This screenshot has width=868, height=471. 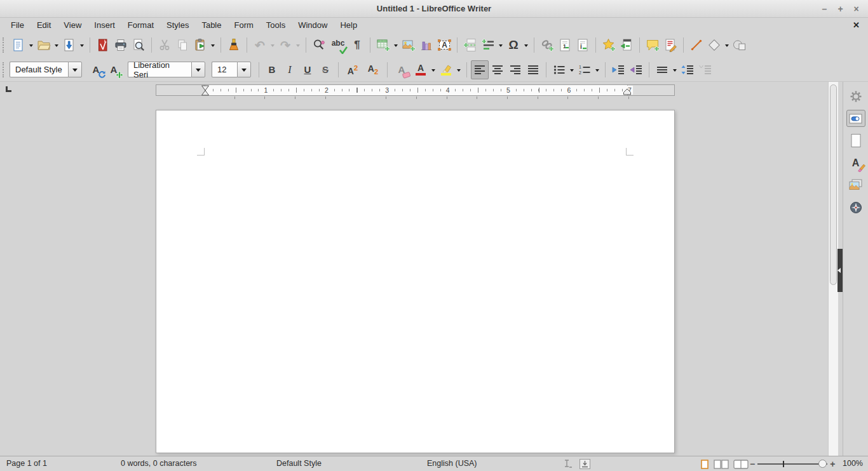 What do you see at coordinates (721, 465) in the screenshot?
I see `multi-page-view-icon` at bounding box center [721, 465].